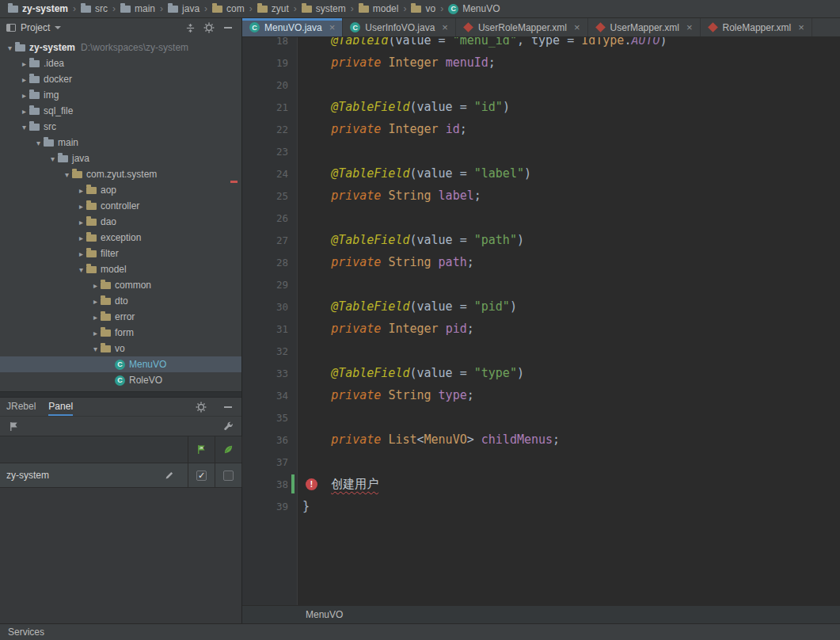 This screenshot has width=840, height=640. I want to click on code-line-30: 30 @TableField(value = "pid"), so click(542, 307).